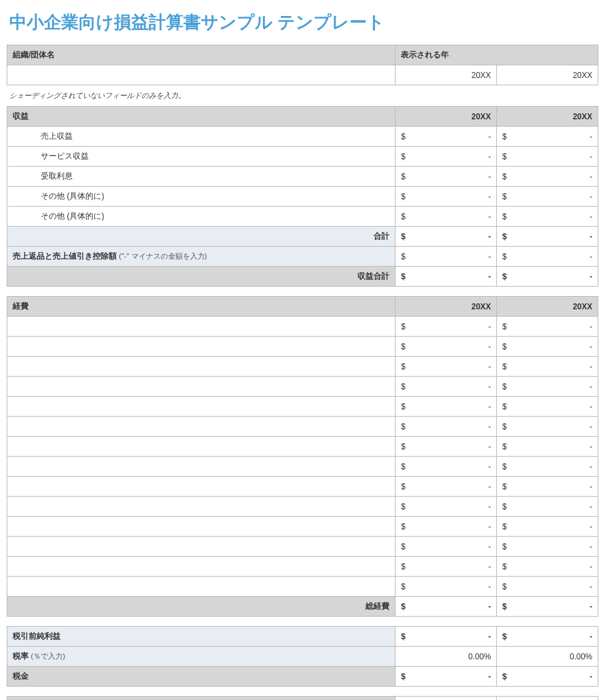 This screenshot has height=700, width=605. Describe the element at coordinates (446, 637) in the screenshot. I see `pretax-y1: $-` at that location.